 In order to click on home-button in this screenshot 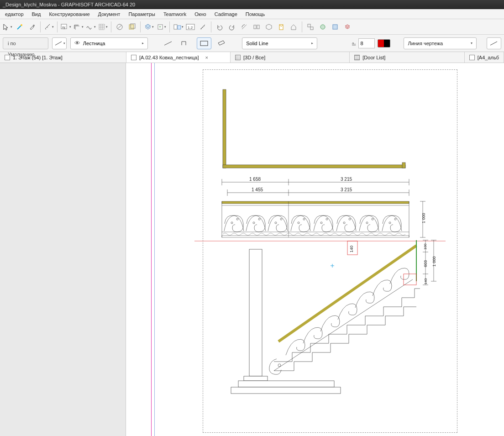, I will do `click(294, 27)`.